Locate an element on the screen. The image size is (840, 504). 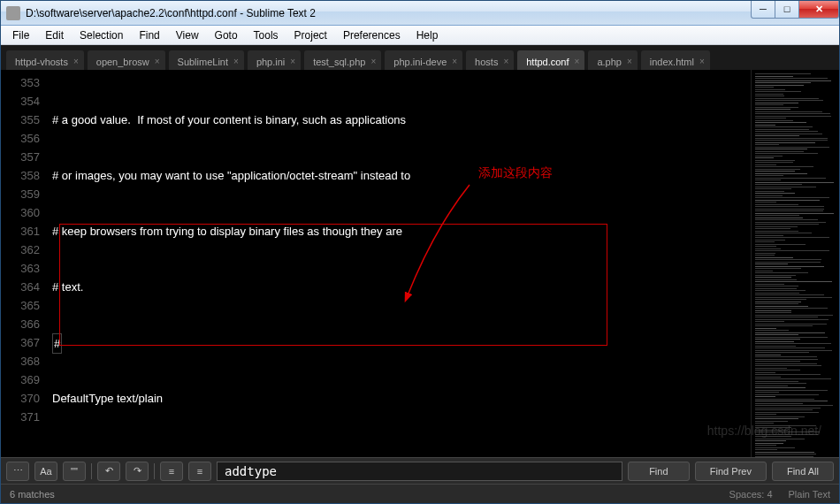
tab-httpd-vhosts: httpd-vhosts× is located at coordinates (45, 60).